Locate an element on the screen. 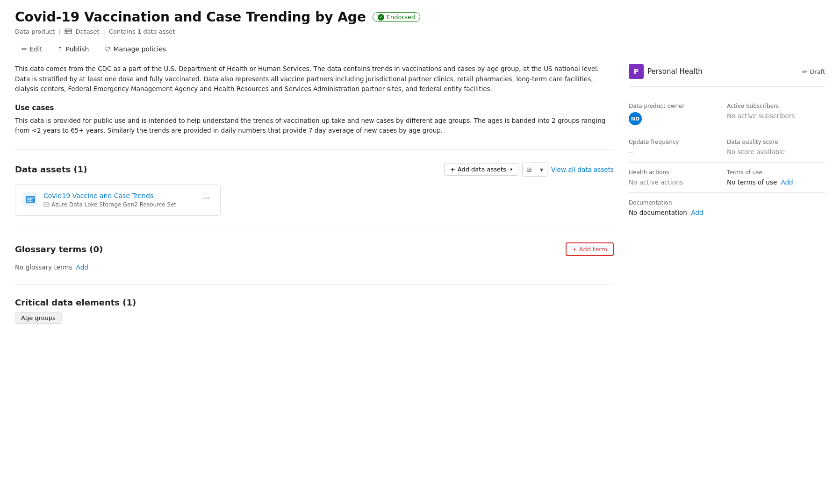 This screenshot has width=840, height=504. use-cases-heading: Use cases is located at coordinates (314, 108).